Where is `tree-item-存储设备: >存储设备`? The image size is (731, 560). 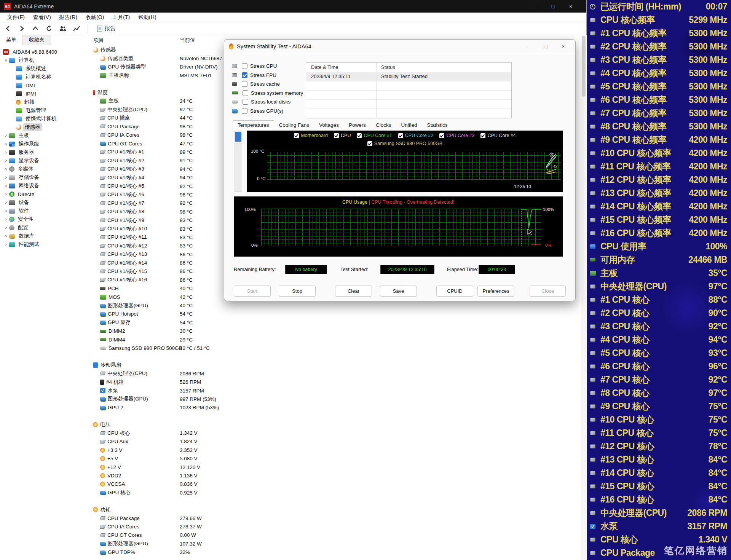
tree-item-存储设备: >存储设备 is located at coordinates (45, 177).